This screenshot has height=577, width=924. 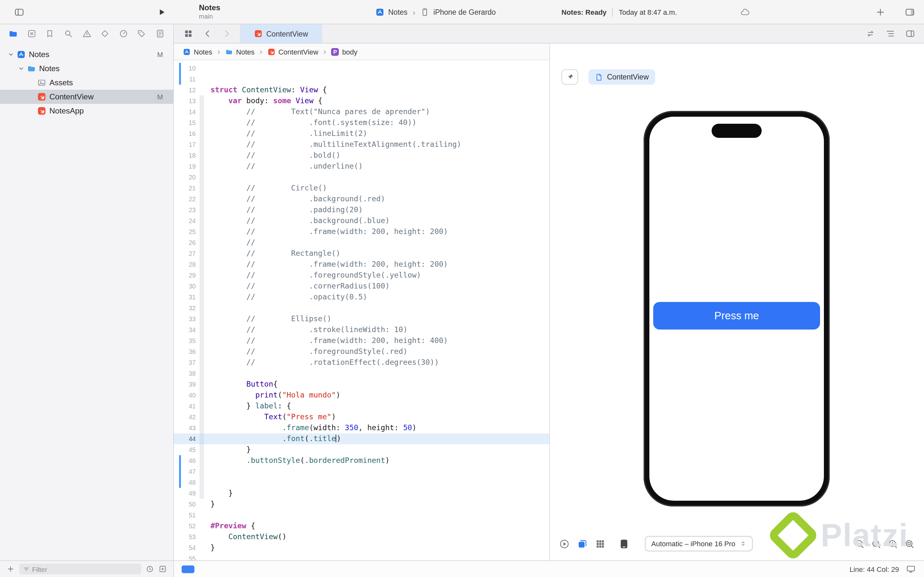 I want to click on line-number: 36, so click(x=189, y=352).